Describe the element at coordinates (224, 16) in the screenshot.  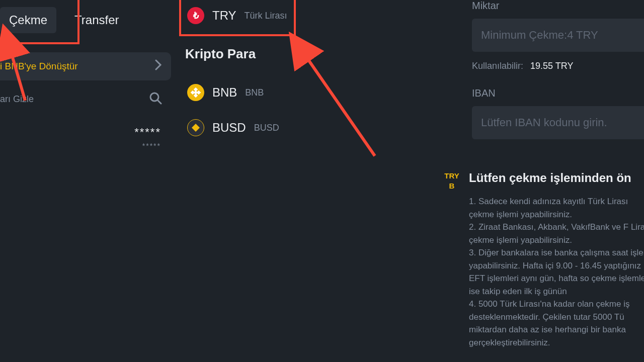
I see `try-symbol: TRY` at that location.